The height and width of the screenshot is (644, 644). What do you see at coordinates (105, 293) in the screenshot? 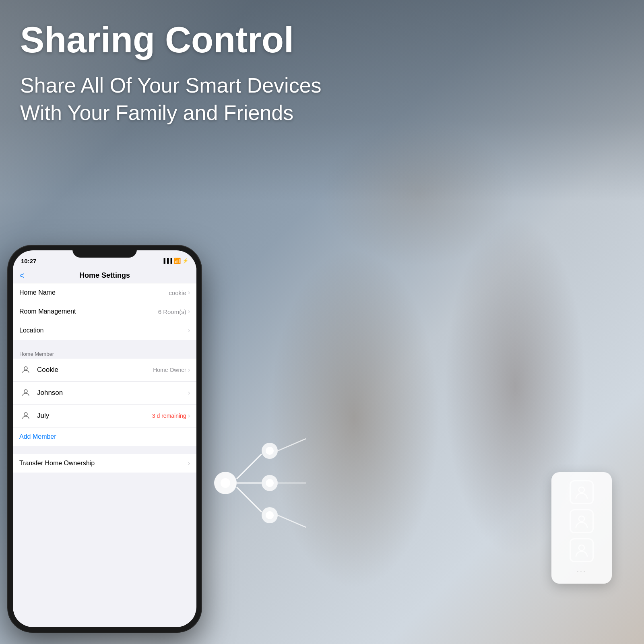
I see `home-name-row: Home Name cookie ›` at bounding box center [105, 293].